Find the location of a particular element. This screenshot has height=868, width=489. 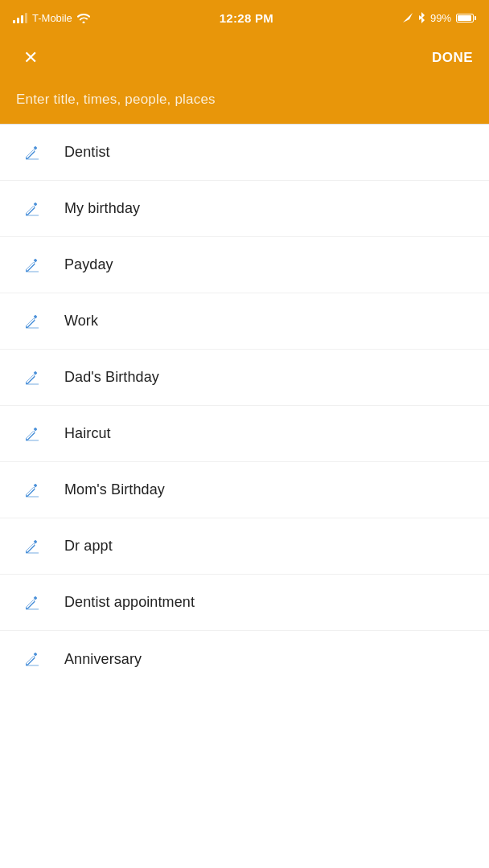

list-item: Anniversary is located at coordinates (244, 659).